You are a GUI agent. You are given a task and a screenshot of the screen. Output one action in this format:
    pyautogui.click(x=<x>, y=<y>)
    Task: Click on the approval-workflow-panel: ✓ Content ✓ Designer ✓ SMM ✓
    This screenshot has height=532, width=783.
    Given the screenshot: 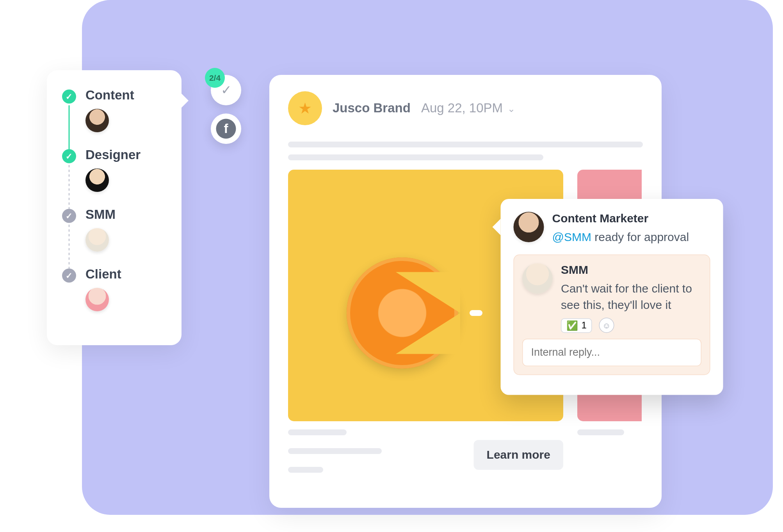 What is the action you would take?
    pyautogui.click(x=114, y=207)
    